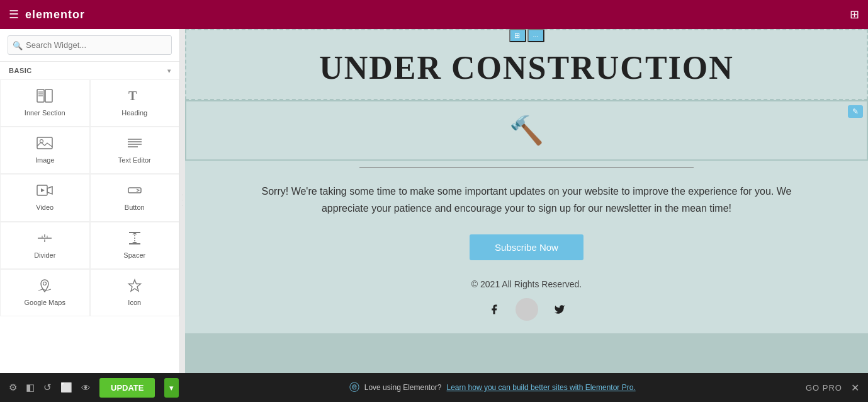  Describe the element at coordinates (526, 130) in the screenshot. I see `hammer-section: ✎ 🔨` at that location.